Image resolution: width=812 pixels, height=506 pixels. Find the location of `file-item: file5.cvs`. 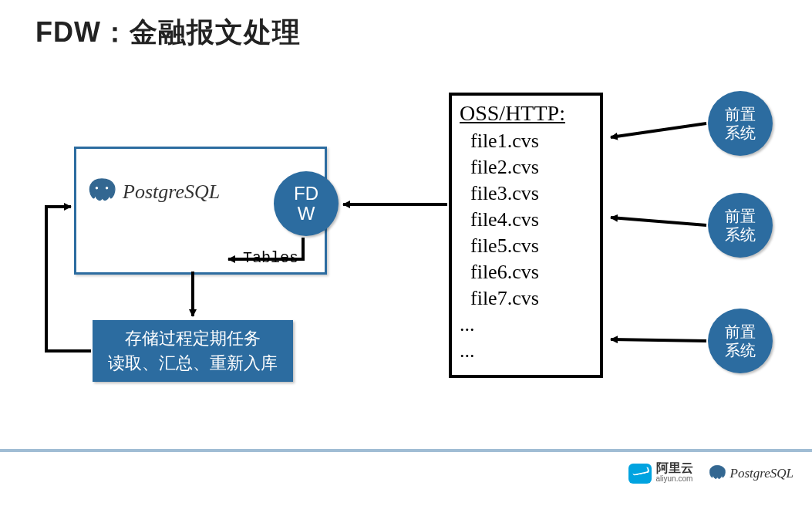

file-item: file5.cvs is located at coordinates (526, 246).